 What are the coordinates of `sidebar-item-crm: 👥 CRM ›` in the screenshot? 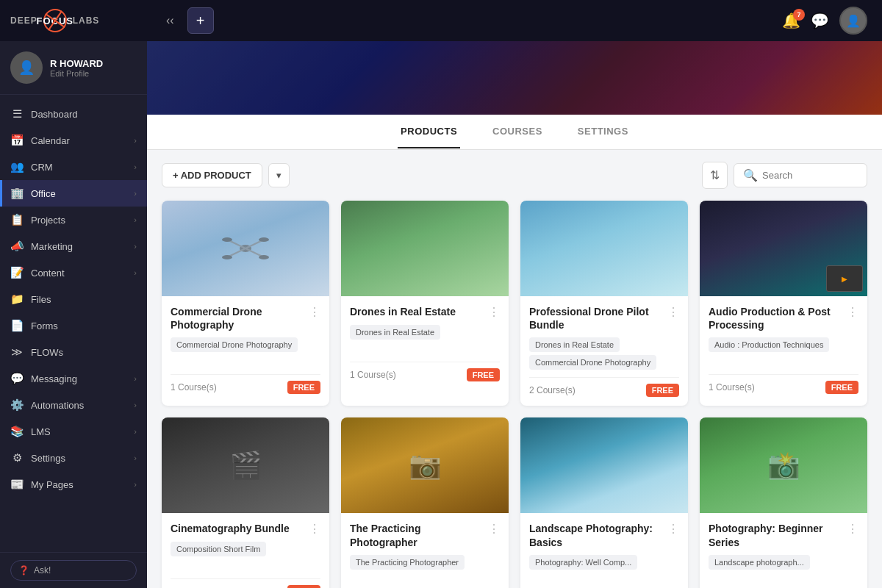 It's located at (74, 167).